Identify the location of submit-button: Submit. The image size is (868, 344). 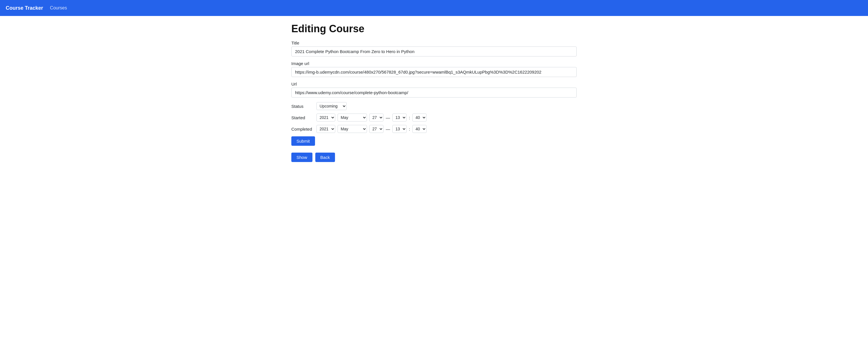
(303, 141).